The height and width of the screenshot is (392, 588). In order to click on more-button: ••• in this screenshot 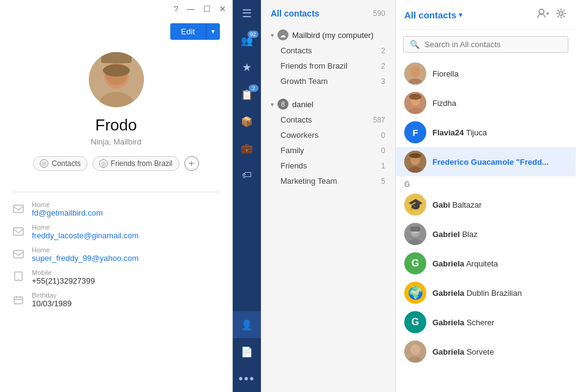, I will do `click(247, 379)`.